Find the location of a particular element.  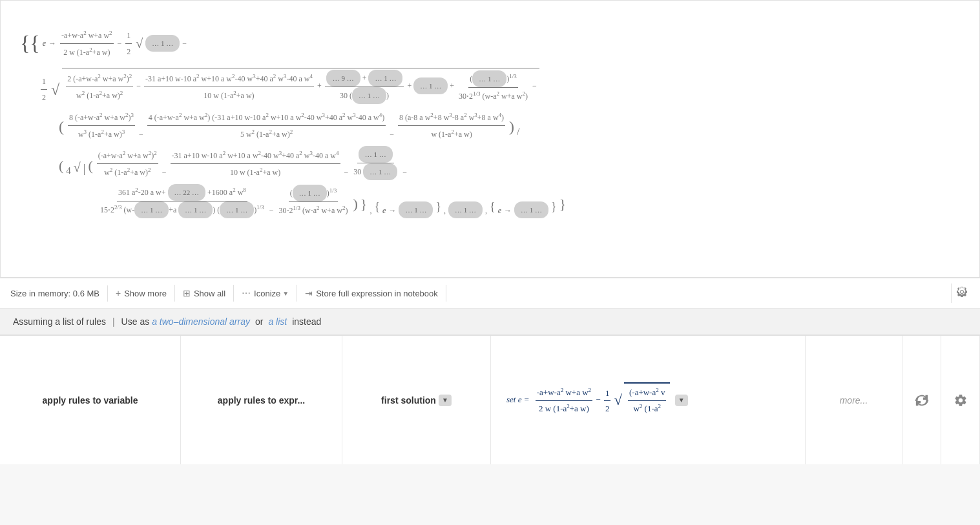

store-icon: ⇥ is located at coordinates (309, 293).